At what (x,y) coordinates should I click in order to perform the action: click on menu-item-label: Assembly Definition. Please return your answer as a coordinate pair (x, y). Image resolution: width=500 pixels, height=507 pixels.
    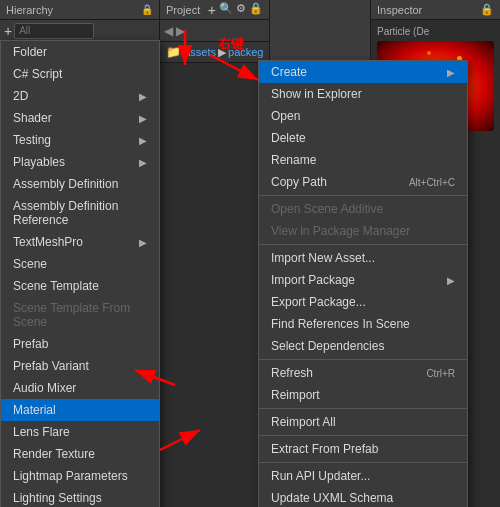
    Looking at the image, I should click on (66, 184).